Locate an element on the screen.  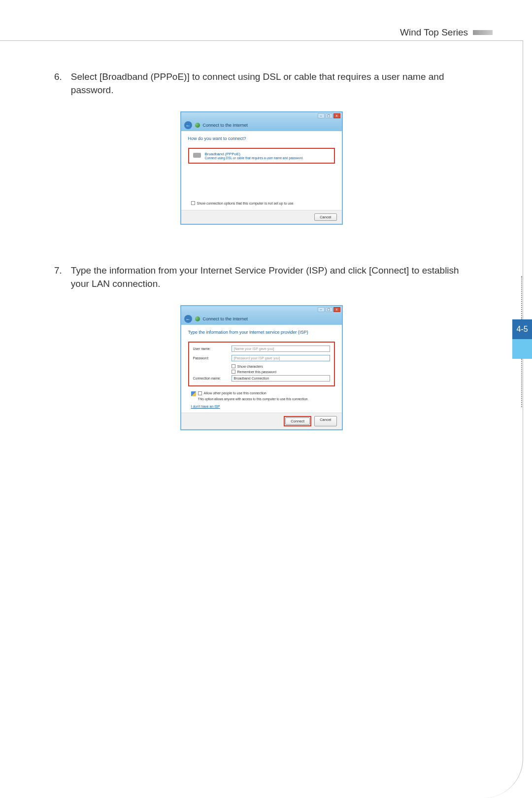
connection-name-label: Connection name: is located at coordinates (210, 379).